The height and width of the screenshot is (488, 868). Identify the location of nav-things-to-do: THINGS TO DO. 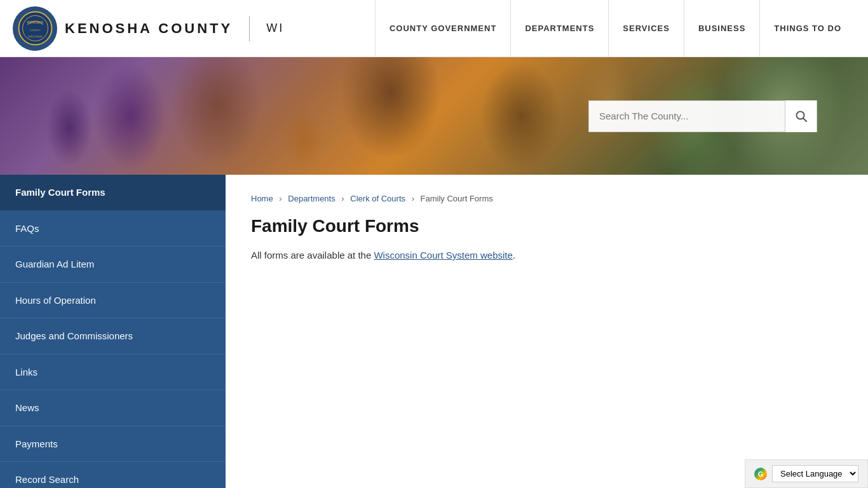
(807, 29).